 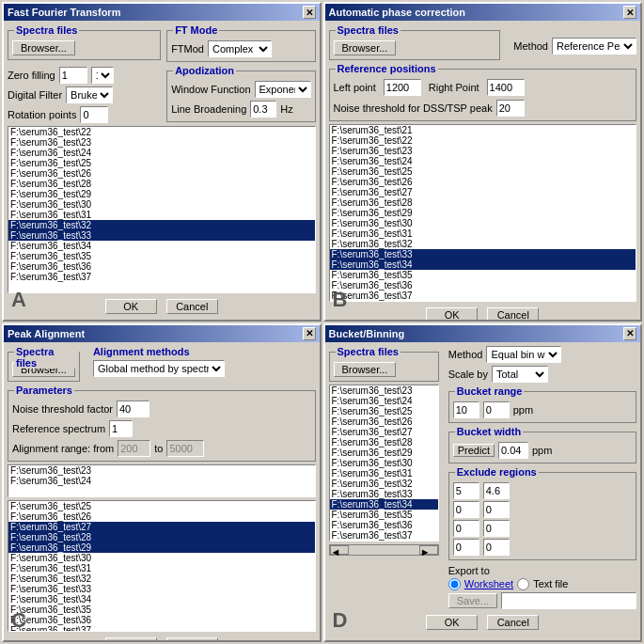 What do you see at coordinates (513, 622) in the screenshot?
I see `cancel-button-d: Cancel` at bounding box center [513, 622].